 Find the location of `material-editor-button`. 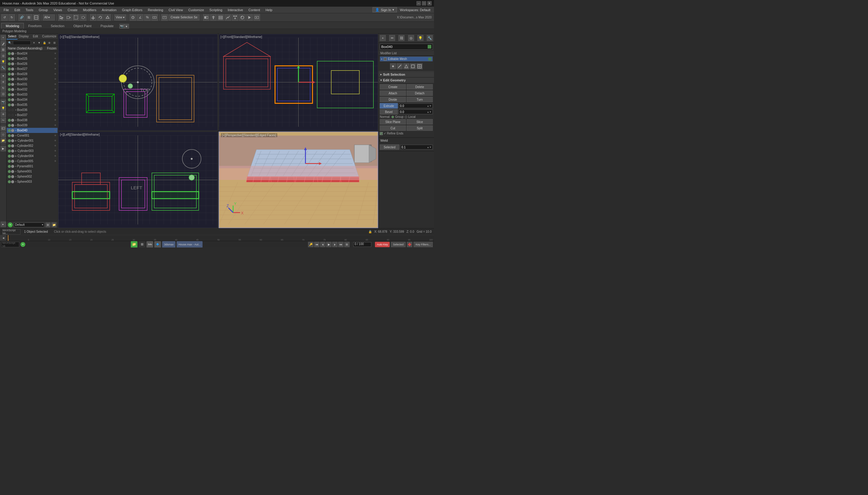

material-editor-button is located at coordinates (242, 18).